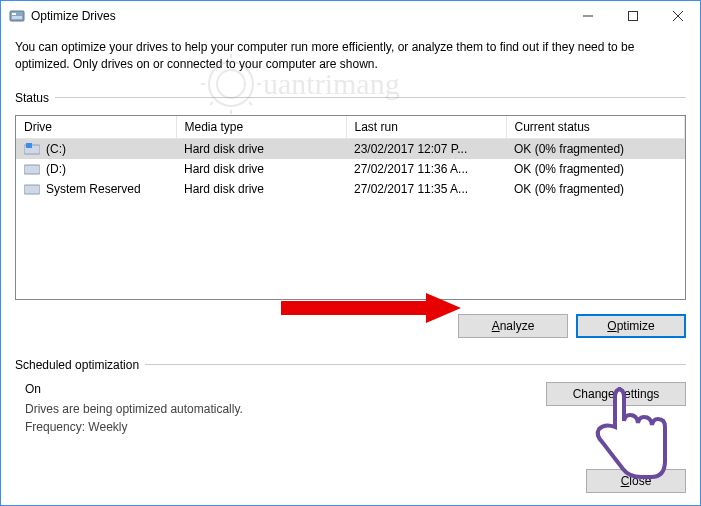 Image resolution: width=701 pixels, height=506 pixels. What do you see at coordinates (513, 326) in the screenshot?
I see `analyze-button: Analyze` at bounding box center [513, 326].